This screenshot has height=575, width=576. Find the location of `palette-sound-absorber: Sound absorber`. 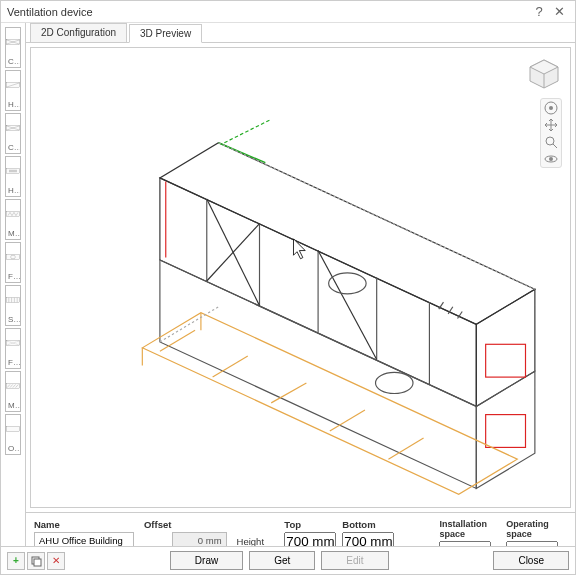

palette-sound-absorber: Sound absorber is located at coordinates (13, 306).